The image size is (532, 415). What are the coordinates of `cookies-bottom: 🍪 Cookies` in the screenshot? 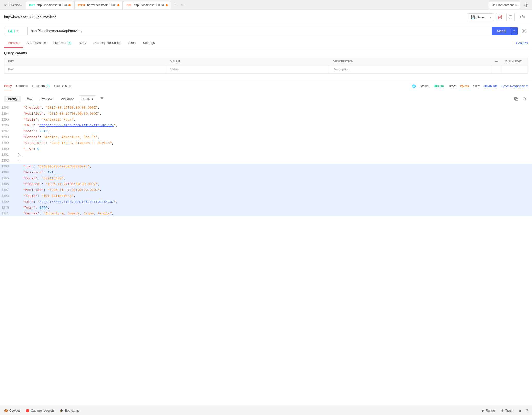 It's located at (12, 411).